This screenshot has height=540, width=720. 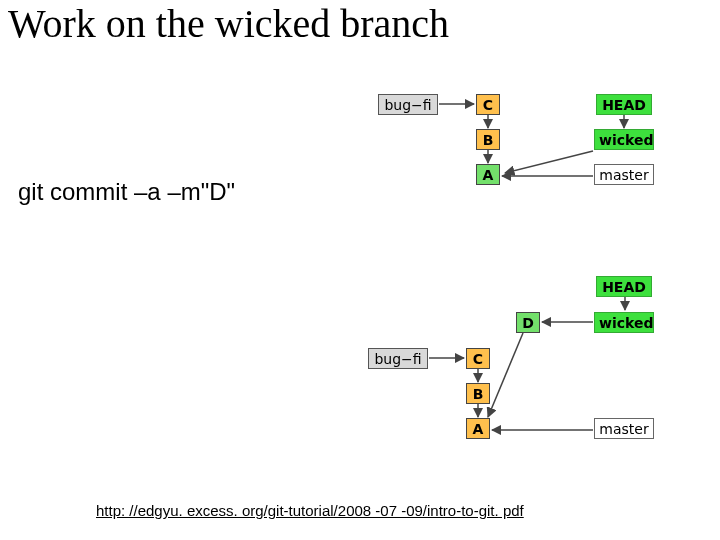 What do you see at coordinates (624, 322) in the screenshot?
I see `after-wicked-label: wicked` at bounding box center [624, 322].